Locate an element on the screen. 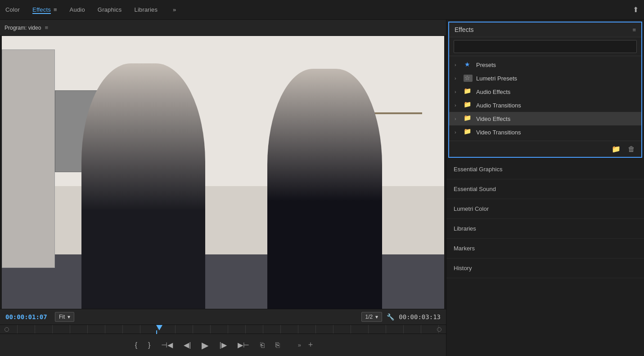  scene-fridge is located at coordinates (28, 159).